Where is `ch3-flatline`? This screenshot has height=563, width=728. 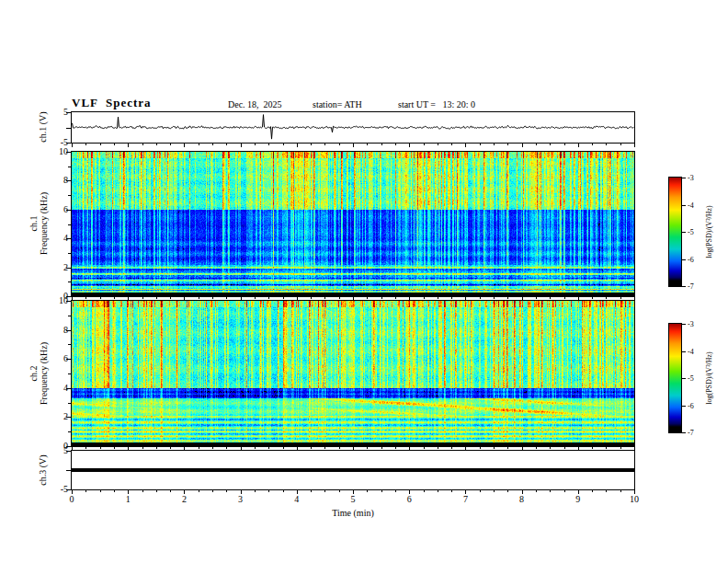 ch3-flatline is located at coordinates (353, 470).